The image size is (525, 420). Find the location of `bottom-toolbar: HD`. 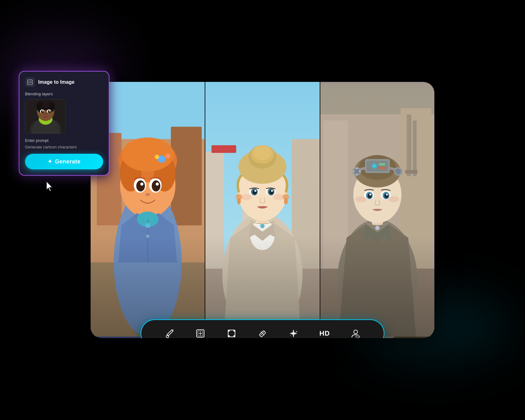

bottom-toolbar: HD is located at coordinates (262, 329).